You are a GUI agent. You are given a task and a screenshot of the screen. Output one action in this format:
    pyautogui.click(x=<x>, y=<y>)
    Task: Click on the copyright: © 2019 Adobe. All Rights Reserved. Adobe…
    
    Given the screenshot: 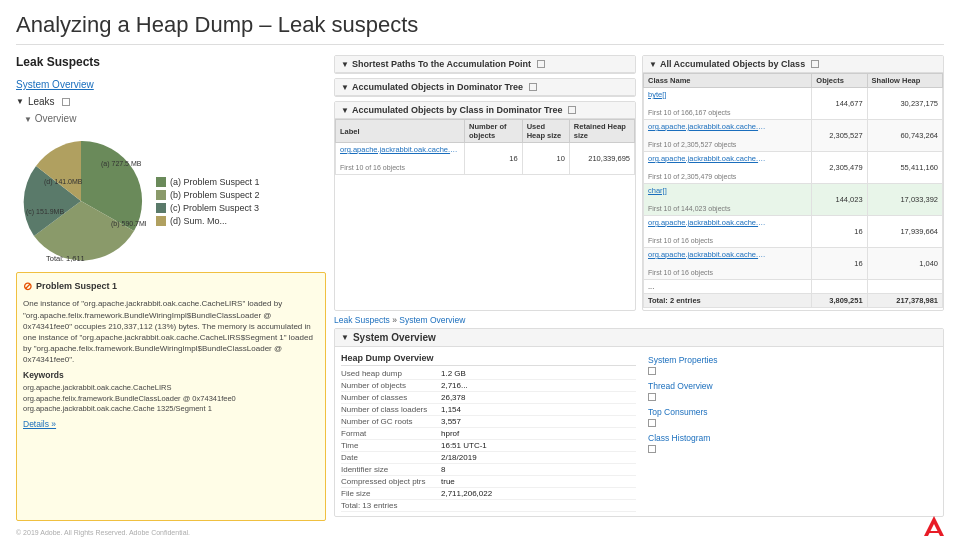 What is the action you would take?
    pyautogui.click(x=103, y=532)
    